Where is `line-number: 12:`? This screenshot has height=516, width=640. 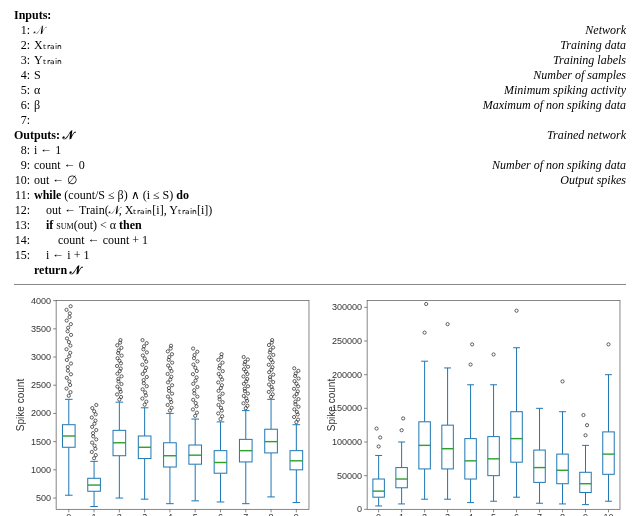
line-number: 12: is located at coordinates (22, 210).